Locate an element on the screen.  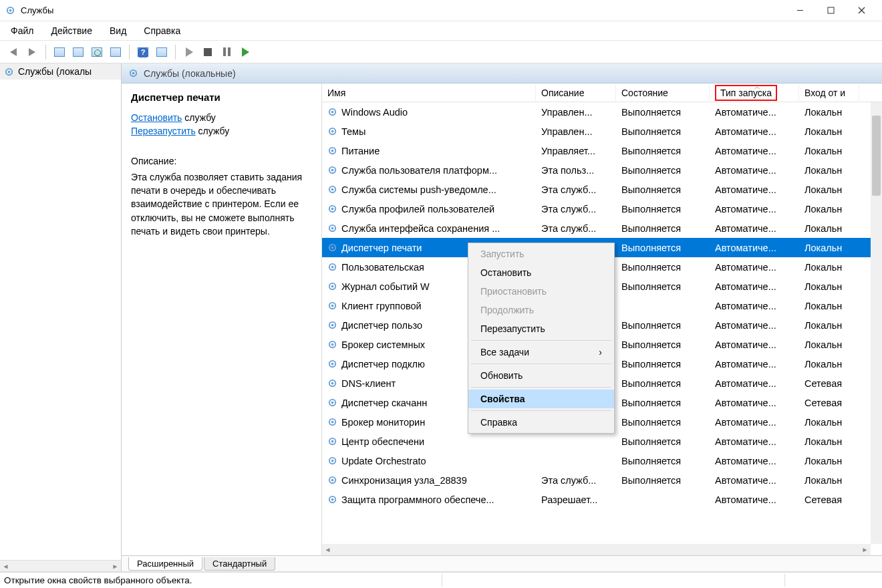
show-hide-tree-button is located at coordinates (59, 52).